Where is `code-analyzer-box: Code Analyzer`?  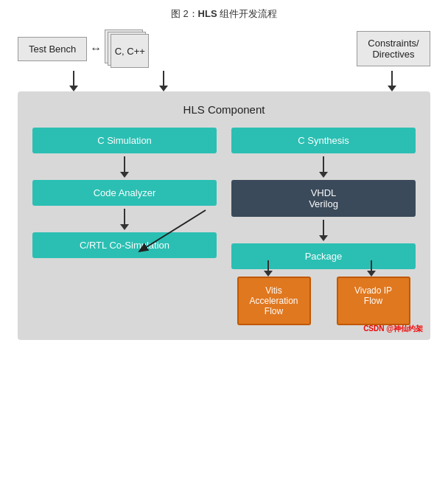 code-analyzer-box: Code Analyzer is located at coordinates (125, 193).